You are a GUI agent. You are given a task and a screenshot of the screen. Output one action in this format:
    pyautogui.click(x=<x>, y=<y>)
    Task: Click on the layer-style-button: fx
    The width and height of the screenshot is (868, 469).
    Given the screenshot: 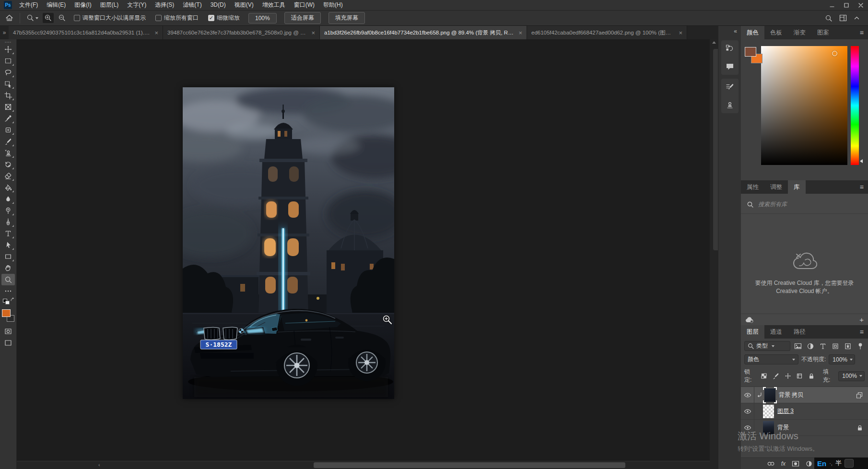 What is the action you would take?
    pyautogui.click(x=784, y=464)
    